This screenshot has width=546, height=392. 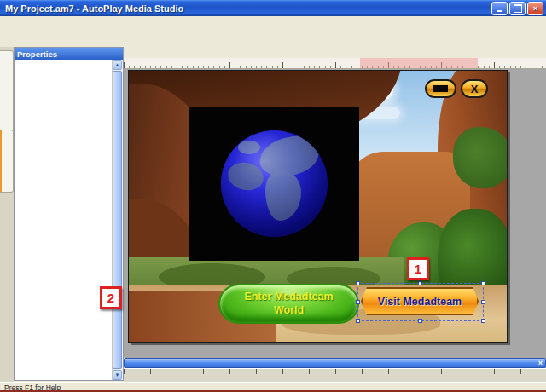 I want to click on bush-top-right, so click(x=480, y=158).